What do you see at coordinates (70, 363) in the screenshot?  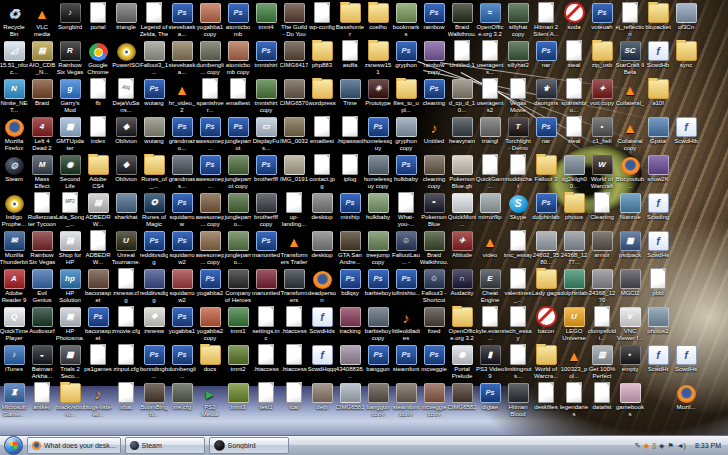 I see `desktop-icon-trials-2-seco: ▦Trials 2 Seco...` at bounding box center [70, 363].